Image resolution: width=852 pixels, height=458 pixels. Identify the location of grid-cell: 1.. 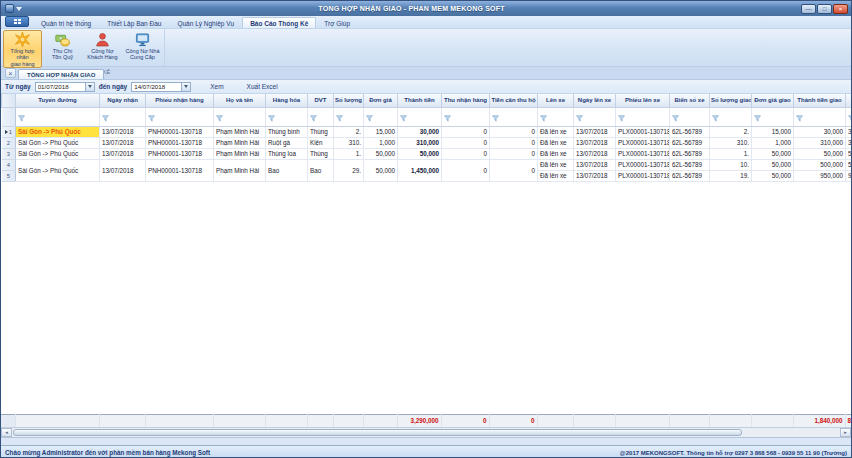
(731, 154).